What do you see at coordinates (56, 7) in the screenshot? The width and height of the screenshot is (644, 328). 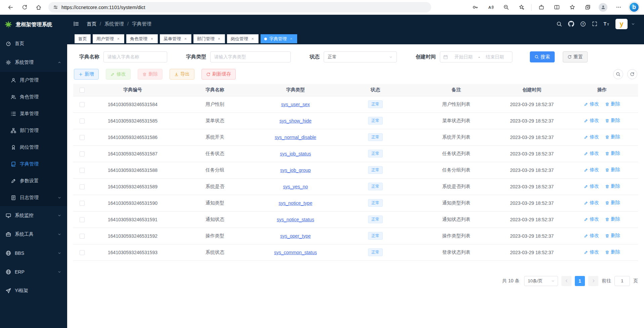 I see `site-permissions-button` at bounding box center [56, 7].